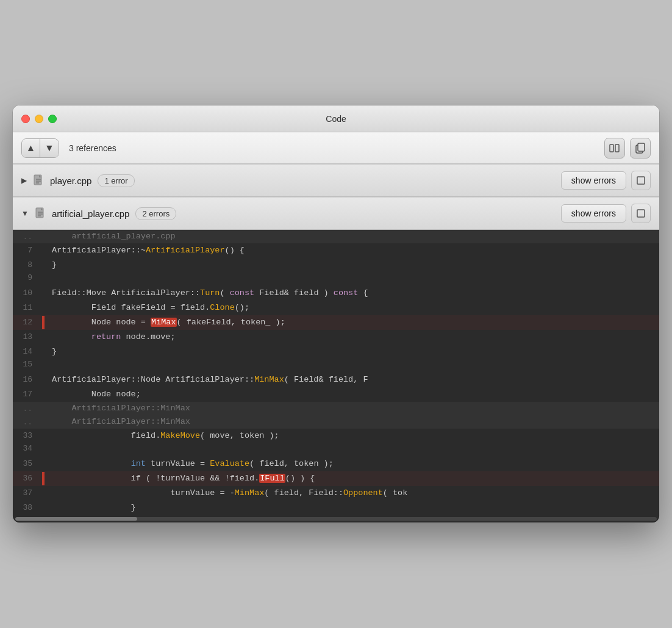 This screenshot has width=672, height=628. I want to click on code-line-33: 33 field.MakeMove( move, token );, so click(336, 436).